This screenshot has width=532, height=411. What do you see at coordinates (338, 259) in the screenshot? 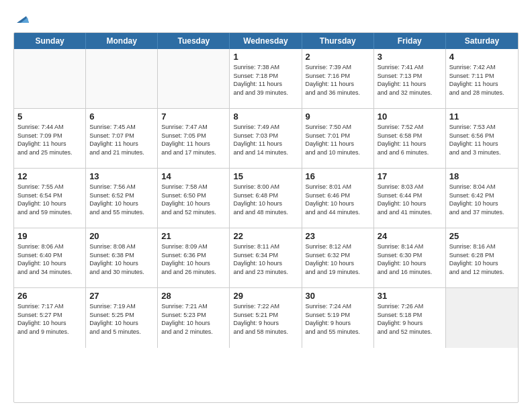
I see `cell-info: Sunrise: 8:12 AMSunset: 6:32 PMDaylight:…` at bounding box center [338, 259].